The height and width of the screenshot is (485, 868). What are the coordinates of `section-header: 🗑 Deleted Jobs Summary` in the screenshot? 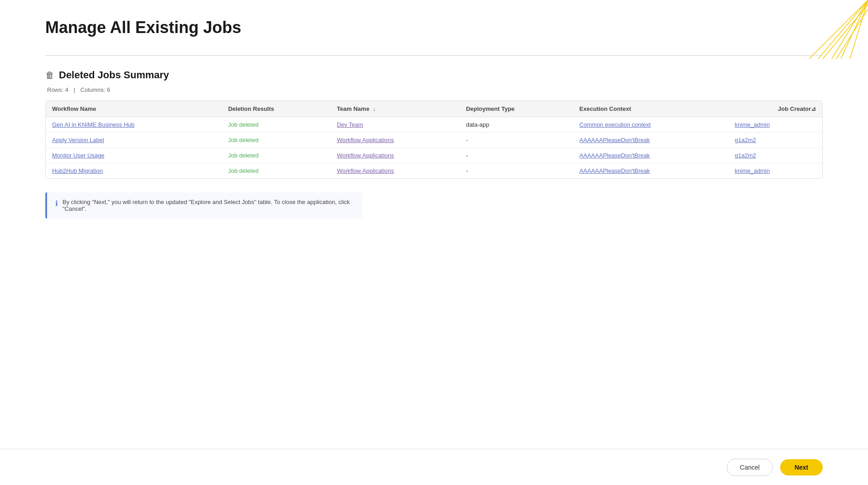 It's located at (434, 75).